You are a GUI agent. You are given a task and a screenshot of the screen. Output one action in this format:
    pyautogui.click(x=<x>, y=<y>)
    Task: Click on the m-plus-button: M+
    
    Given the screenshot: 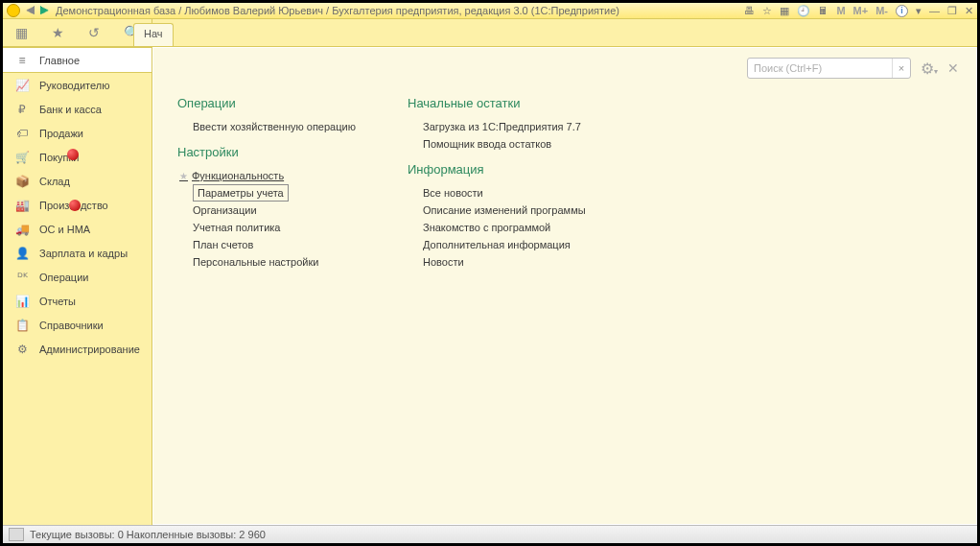 What is the action you would take?
    pyautogui.click(x=861, y=11)
    